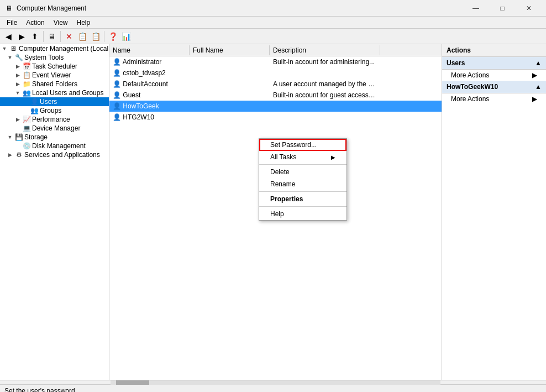 The height and width of the screenshot is (392, 546). Describe the element at coordinates (240, 8) in the screenshot. I see `window-title: Computer Management` at that location.